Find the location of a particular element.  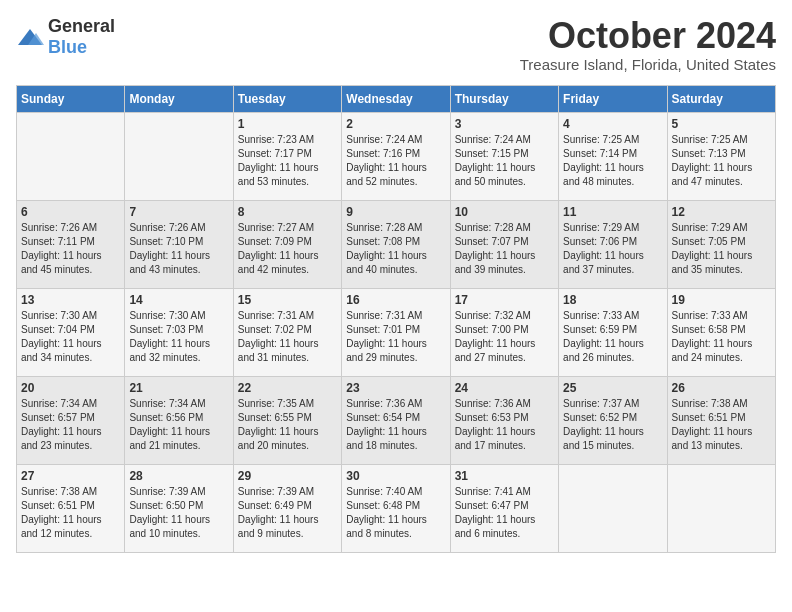

calendar-cell: 6Sunrise: 7:26 AM Sunset: 7:11 PM Daylig… is located at coordinates (71, 244).